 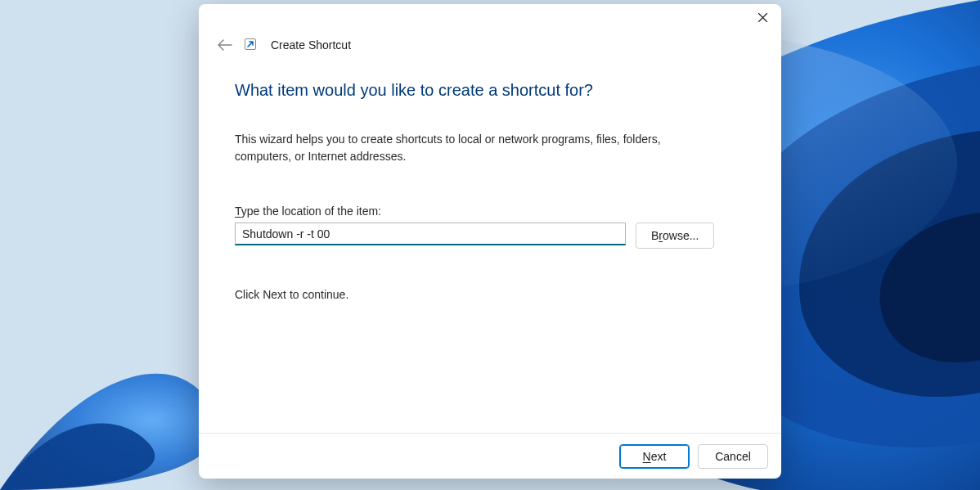 I want to click on continue-instruction: Click Next to continue., so click(x=490, y=294).